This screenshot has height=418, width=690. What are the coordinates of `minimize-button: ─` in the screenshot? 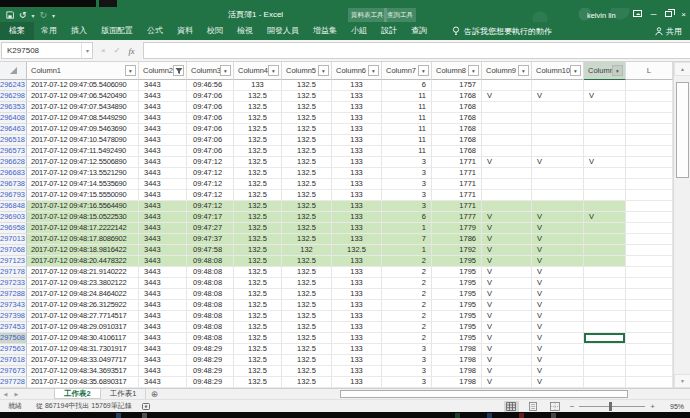 It's located at (654, 15).